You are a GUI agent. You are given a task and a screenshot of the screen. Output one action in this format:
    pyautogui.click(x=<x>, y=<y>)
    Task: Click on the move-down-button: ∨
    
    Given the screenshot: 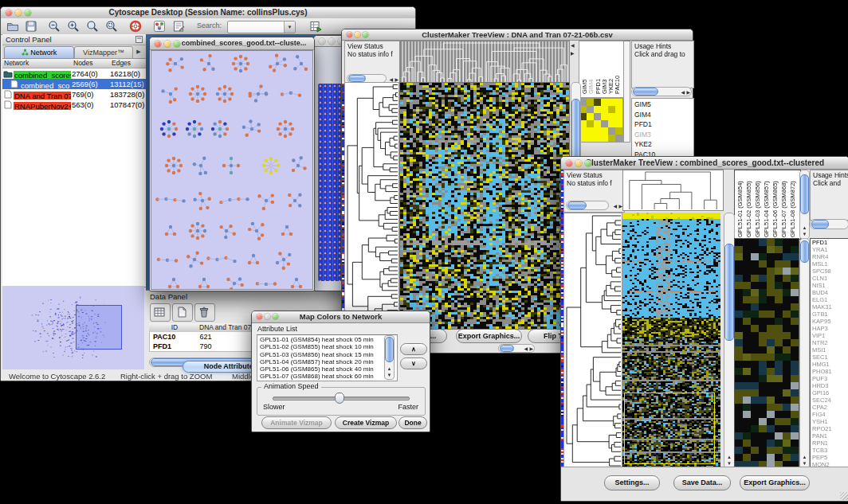 What is the action you would take?
    pyautogui.click(x=414, y=363)
    